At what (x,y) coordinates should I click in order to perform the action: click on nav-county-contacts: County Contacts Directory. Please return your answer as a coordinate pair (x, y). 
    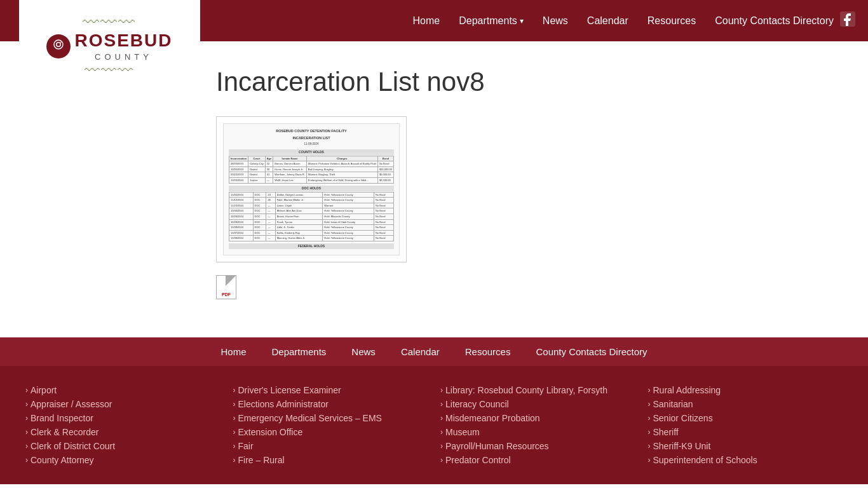
    Looking at the image, I should click on (774, 21).